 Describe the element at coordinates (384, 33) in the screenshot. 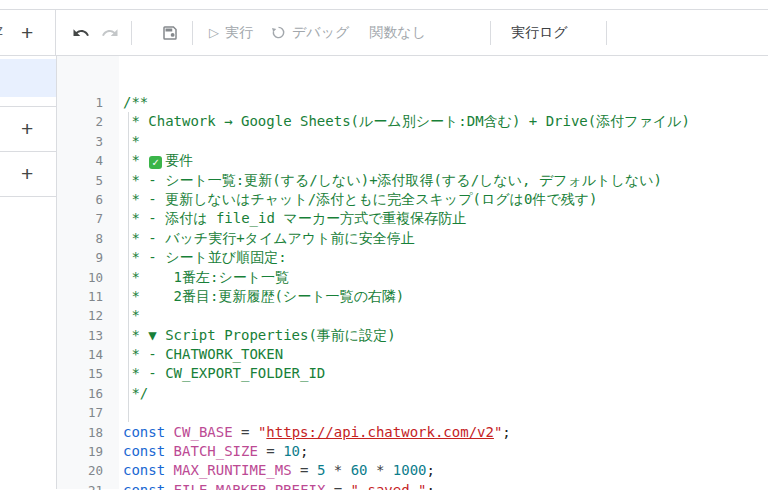

I see `toolbar: ↓z + ▷ 実行 デバッグ 関数なし 実` at that location.